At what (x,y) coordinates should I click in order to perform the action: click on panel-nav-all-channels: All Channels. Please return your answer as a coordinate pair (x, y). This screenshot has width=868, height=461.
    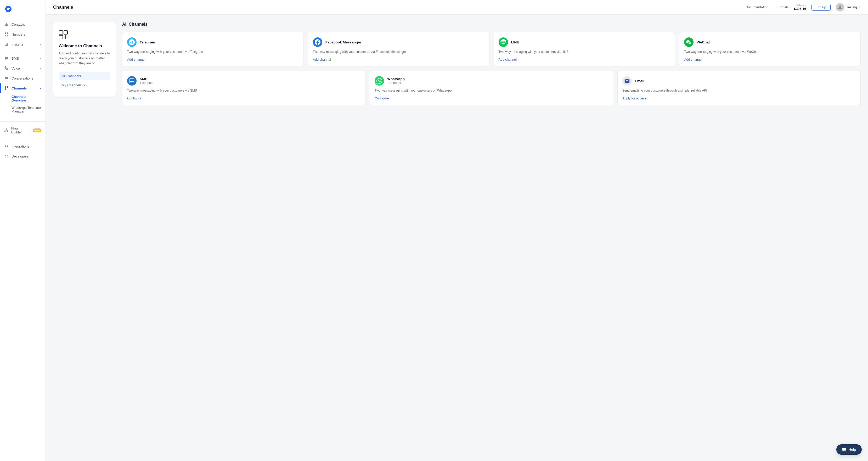
    Looking at the image, I should click on (85, 76).